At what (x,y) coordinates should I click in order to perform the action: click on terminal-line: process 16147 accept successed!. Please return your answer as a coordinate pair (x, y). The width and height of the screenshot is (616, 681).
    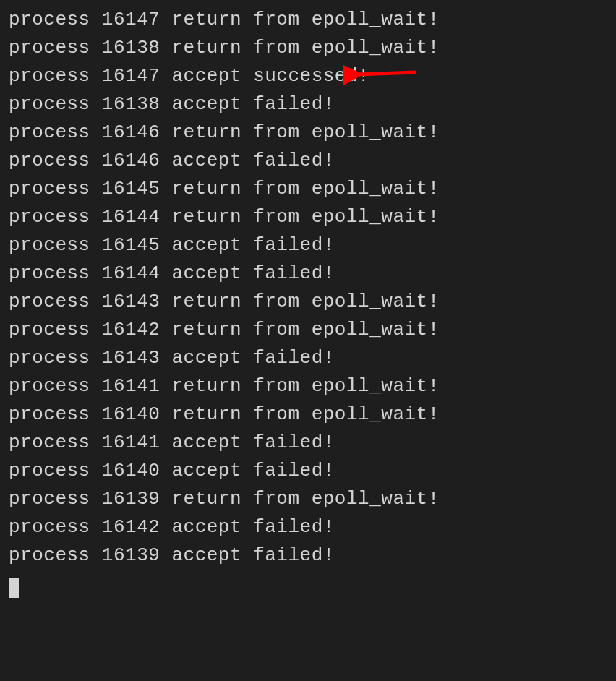
    Looking at the image, I should click on (308, 77).